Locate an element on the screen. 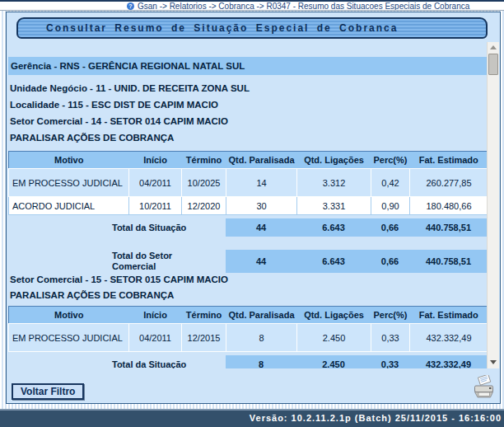  cell-termino: 10/2025 is located at coordinates (204, 183).